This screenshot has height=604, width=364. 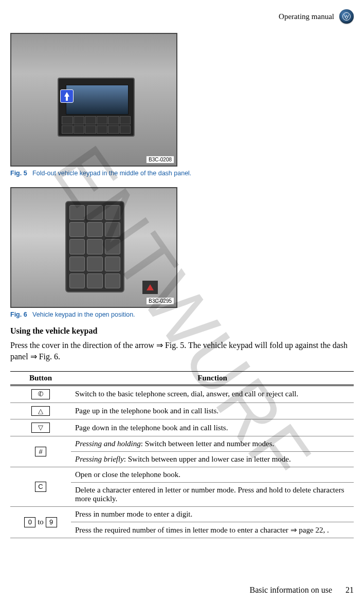 What do you see at coordinates (182, 331) in the screenshot?
I see `section-title: Using the vehicle keypad` at bounding box center [182, 331].